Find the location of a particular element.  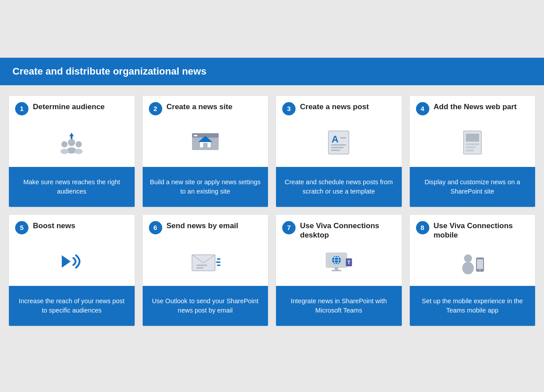

card-title-2: Create a news site is located at coordinates (214, 107).